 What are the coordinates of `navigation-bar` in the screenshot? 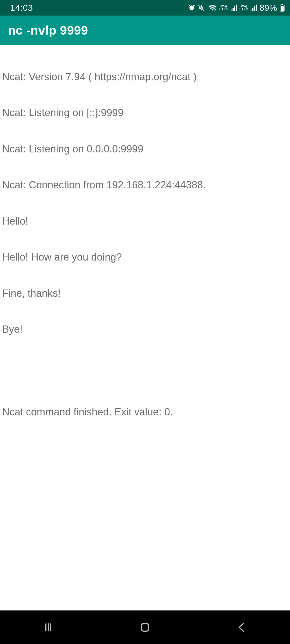 It's located at (145, 627).